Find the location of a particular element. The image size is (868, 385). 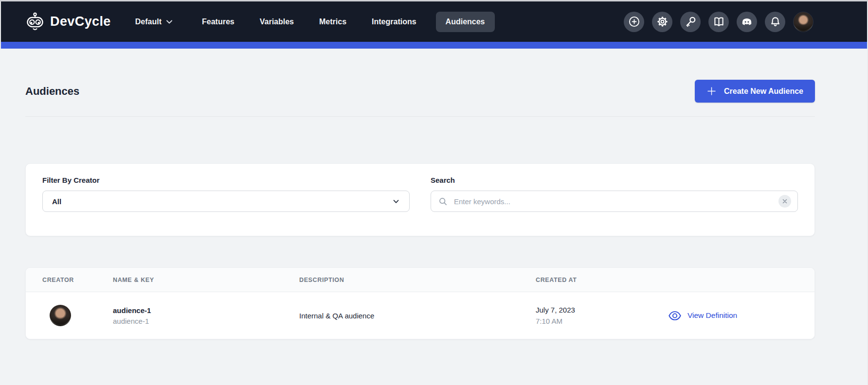

nav-item-variables: Variables is located at coordinates (277, 22).